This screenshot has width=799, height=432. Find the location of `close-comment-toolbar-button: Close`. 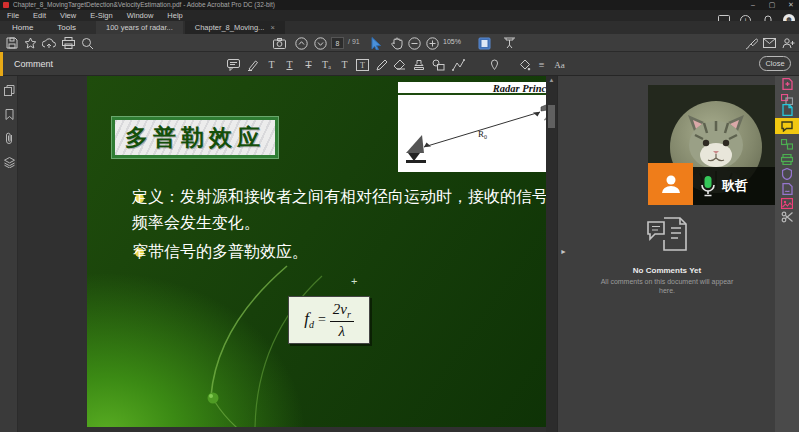

close-comment-toolbar-button: Close is located at coordinates (775, 64).